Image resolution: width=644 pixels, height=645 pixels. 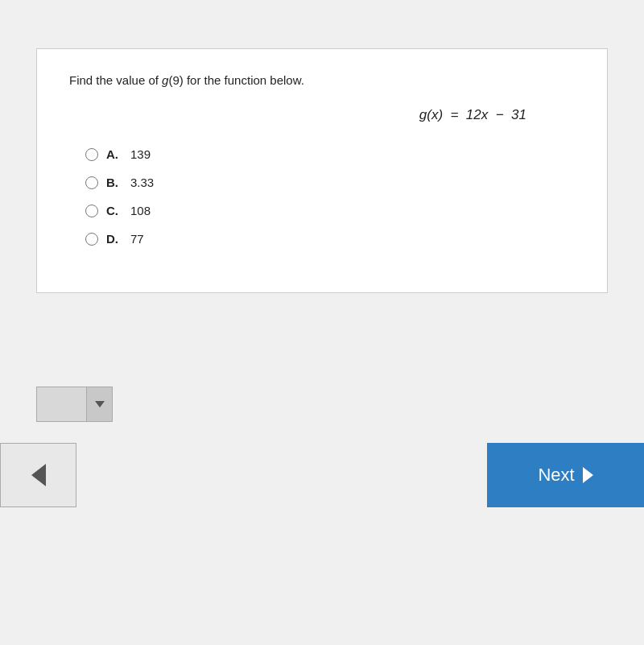 What do you see at coordinates (61, 404) in the screenshot?
I see `dropdown-left-area` at bounding box center [61, 404].